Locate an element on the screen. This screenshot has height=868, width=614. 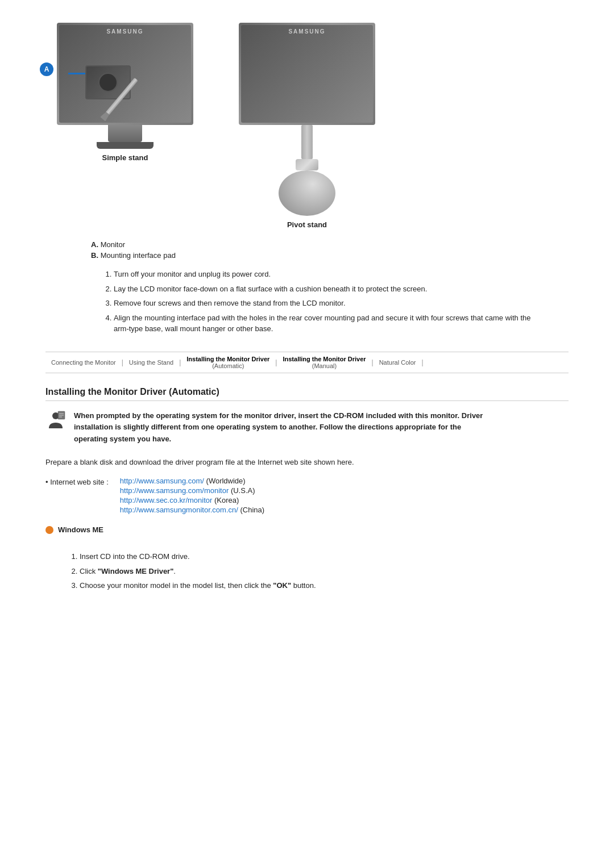
step-item-3: Choose your monitor model in the model l… is located at coordinates (293, 586).